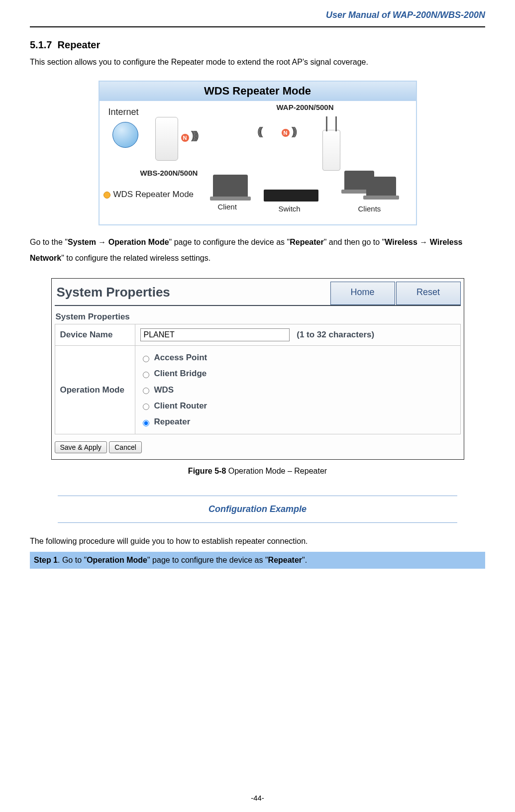 This screenshot has width=515, height=812. What do you see at coordinates (258, 471) in the screenshot?
I see `figure-caption: Figure 5-8 Operation Mode – Repeater` at bounding box center [258, 471].